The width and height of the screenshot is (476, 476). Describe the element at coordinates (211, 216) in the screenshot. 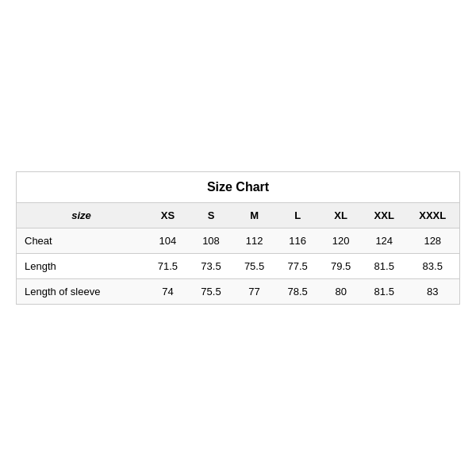

I see `col-header-s: S` at that location.